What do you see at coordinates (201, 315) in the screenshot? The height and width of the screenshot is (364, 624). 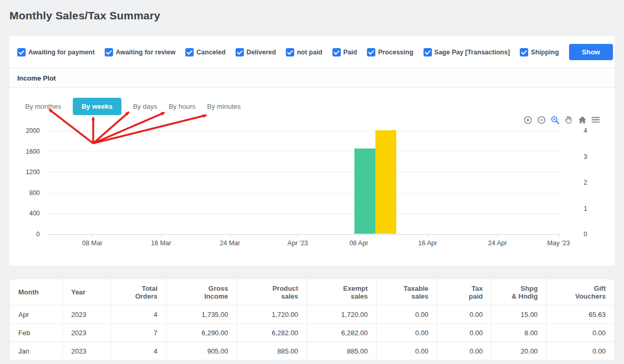 I see `cell-gross-income: 1,735.00` at bounding box center [201, 315].